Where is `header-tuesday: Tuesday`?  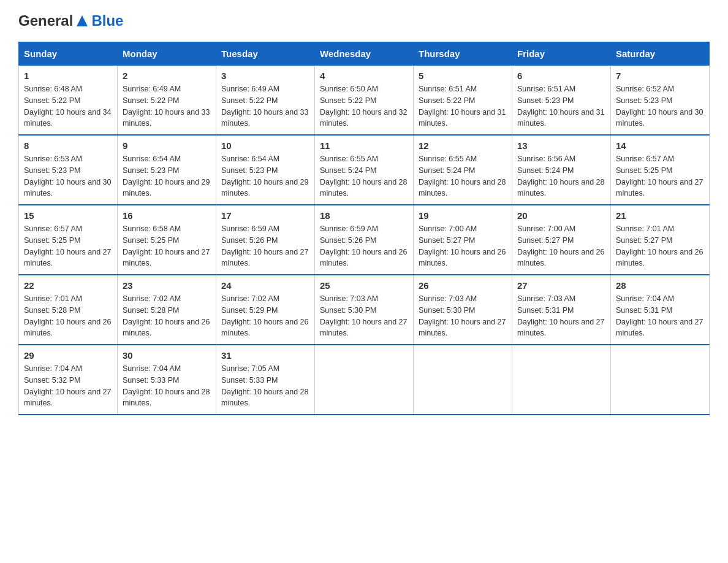 header-tuesday: Tuesday is located at coordinates (266, 54).